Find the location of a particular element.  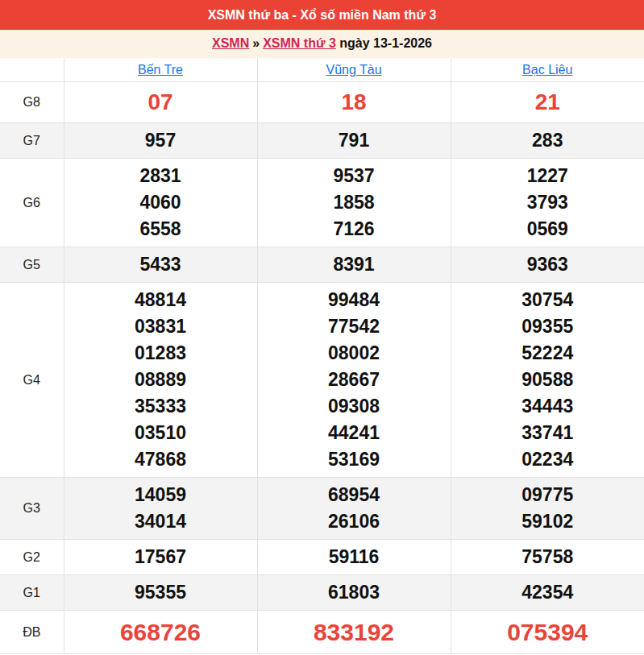

result-cell: 07 is located at coordinates (160, 103).